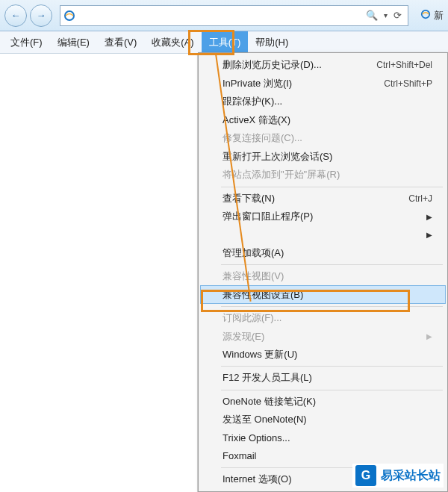 The image size is (448, 492). Describe the element at coordinates (323, 336) in the screenshot. I see `menu-item-feed-discovery: 源发现(E)▶` at that location.